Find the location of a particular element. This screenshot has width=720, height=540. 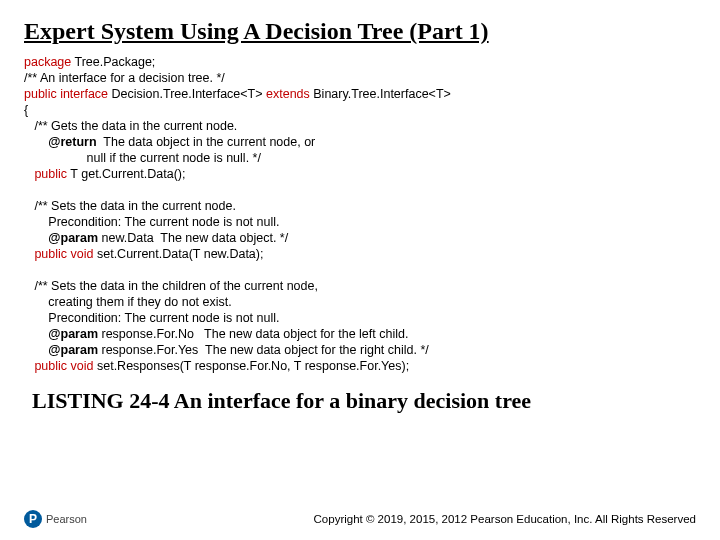

code-text: { is located at coordinates (26, 110).